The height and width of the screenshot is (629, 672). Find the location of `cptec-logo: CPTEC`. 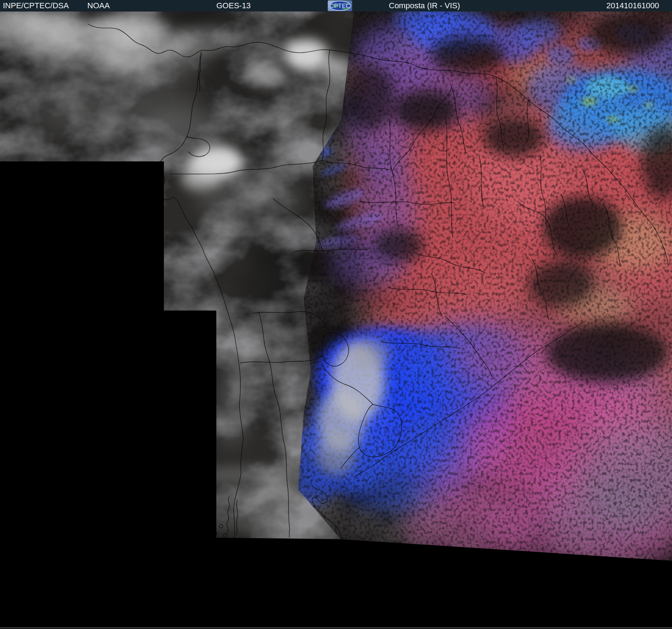

cptec-logo: CPTEC is located at coordinates (340, 6).